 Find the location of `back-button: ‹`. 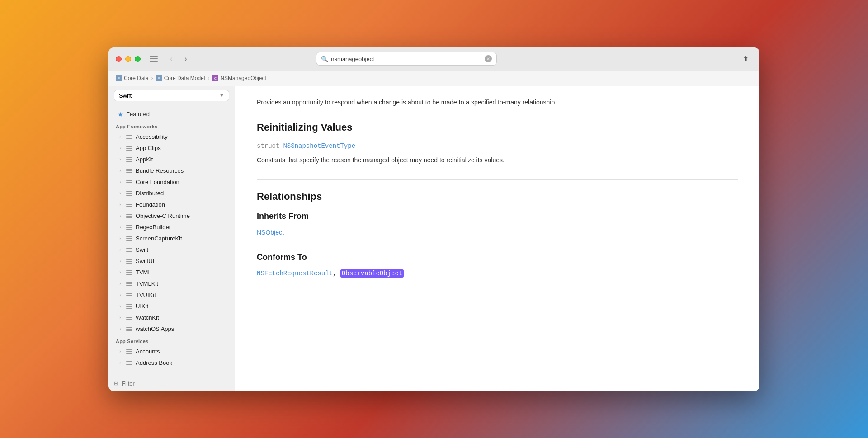

back-button: ‹ is located at coordinates (171, 59).